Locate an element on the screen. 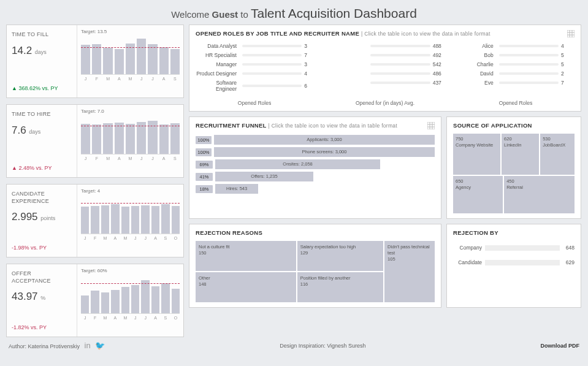 The image size is (588, 366). rejection-reasons-title: REJECTION REASONS is located at coordinates (315, 233).